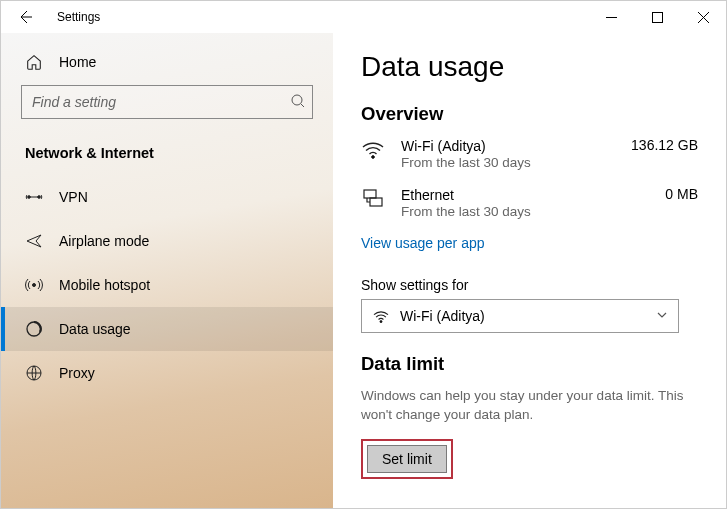 The image size is (727, 509). What do you see at coordinates (34, 241) in the screenshot?
I see `airplane-icon` at bounding box center [34, 241].